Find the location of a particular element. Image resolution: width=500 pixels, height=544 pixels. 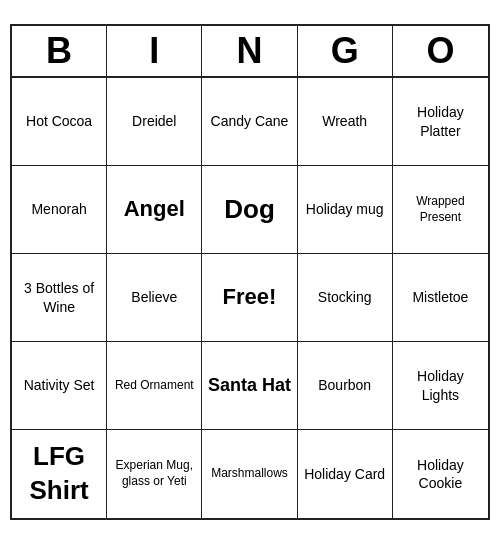

bingo-cell: Candy Cane is located at coordinates (250, 122).